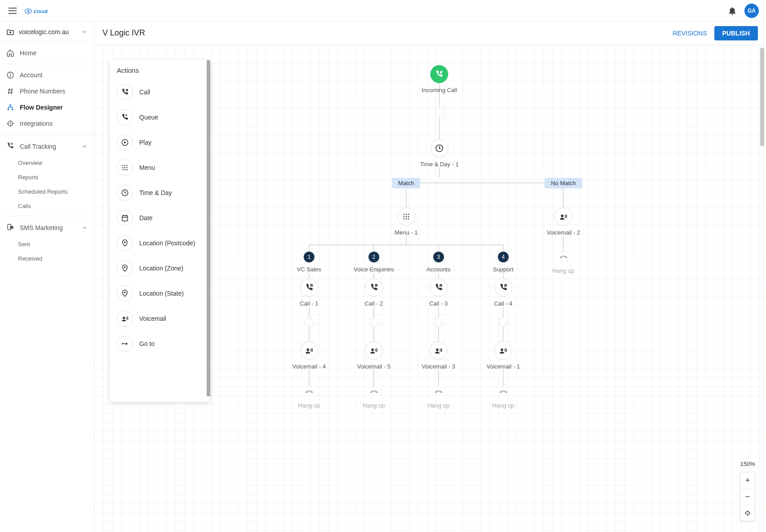 The image size is (766, 532). I want to click on avatar: GA, so click(752, 11).